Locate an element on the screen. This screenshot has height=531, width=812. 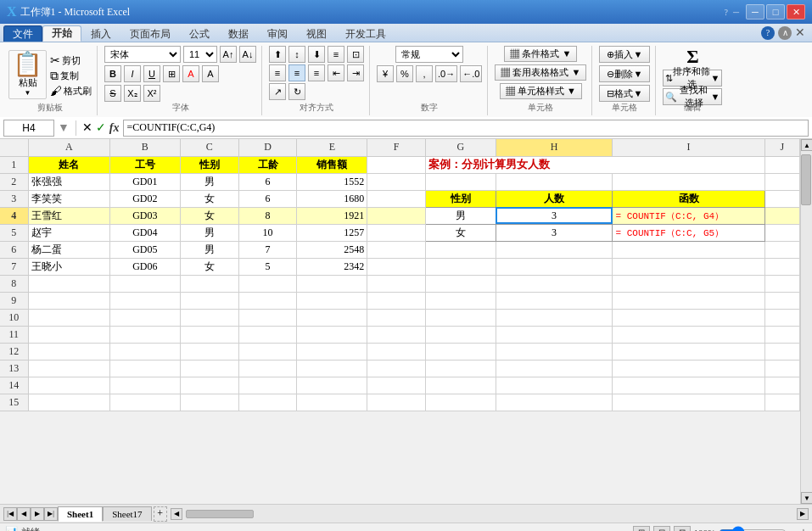
normal-view-button: ⊞ is located at coordinates (641, 529).